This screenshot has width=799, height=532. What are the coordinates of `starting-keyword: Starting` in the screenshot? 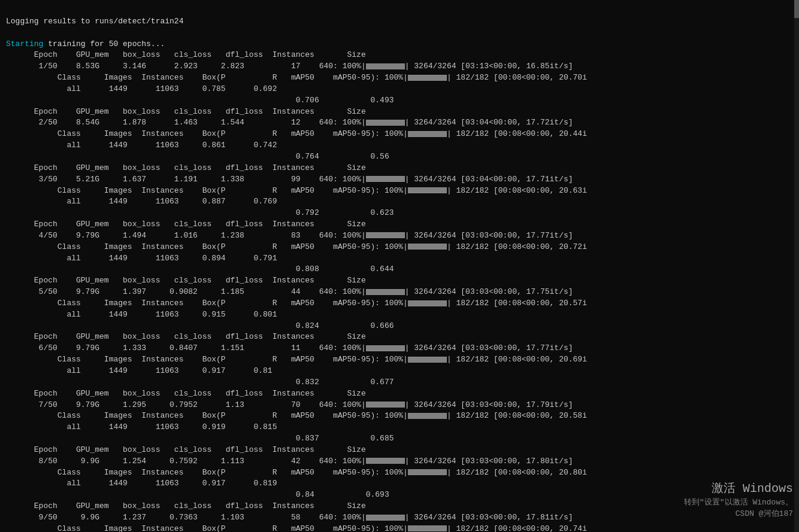 It's located at (25, 44).